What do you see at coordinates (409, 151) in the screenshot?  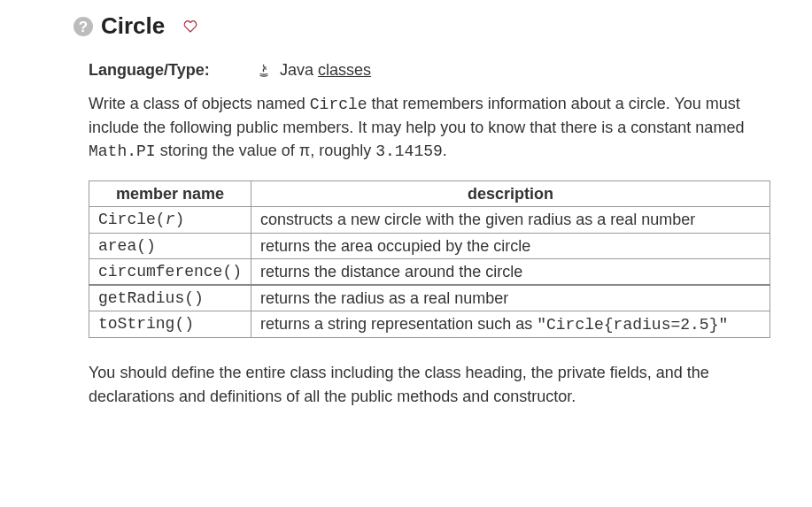 I see `intro-code-pi-value: 3.14159` at bounding box center [409, 151].